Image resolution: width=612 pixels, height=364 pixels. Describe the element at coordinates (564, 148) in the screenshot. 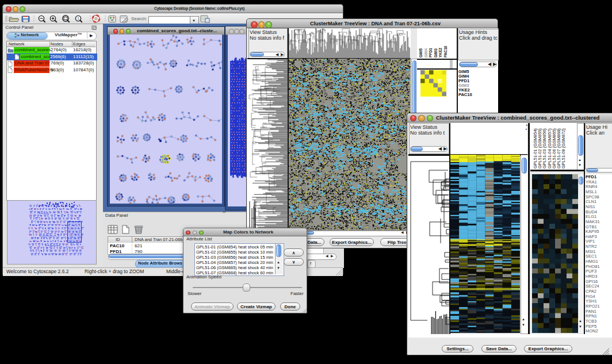

I see `svg-text: GPL51-08 (GSM872)` at that location.